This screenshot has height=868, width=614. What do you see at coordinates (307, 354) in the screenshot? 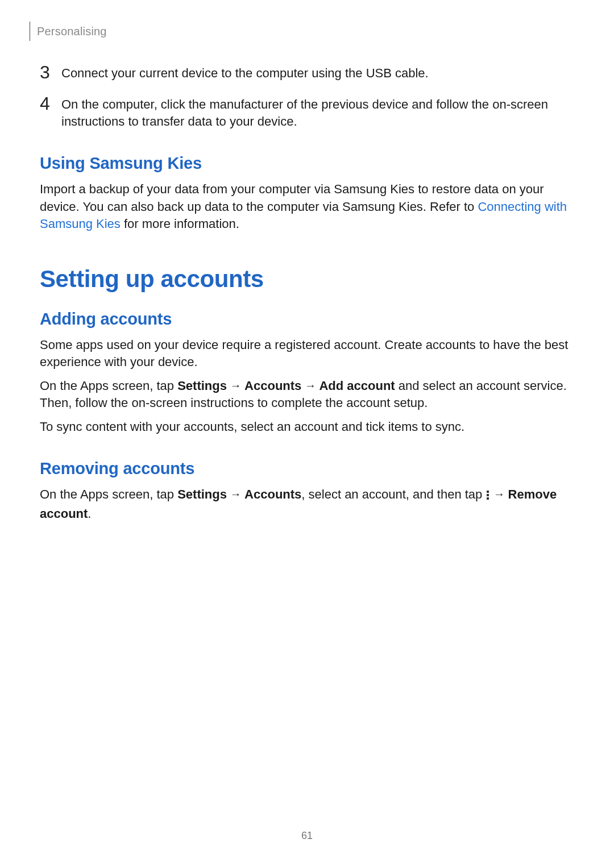
I see `adding-p1: Some apps used on your device require a …` at bounding box center [307, 354].